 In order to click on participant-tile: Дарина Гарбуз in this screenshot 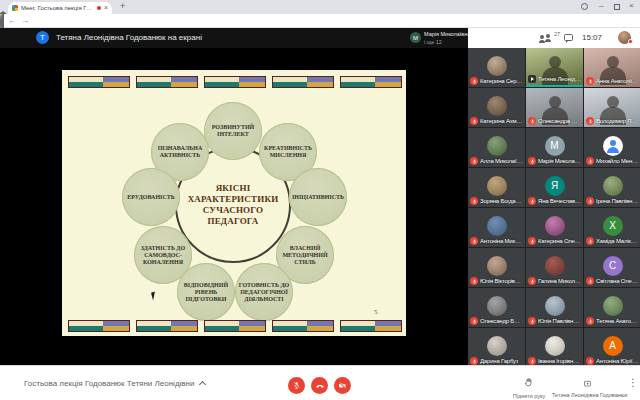, I will do `click(496, 346)`.